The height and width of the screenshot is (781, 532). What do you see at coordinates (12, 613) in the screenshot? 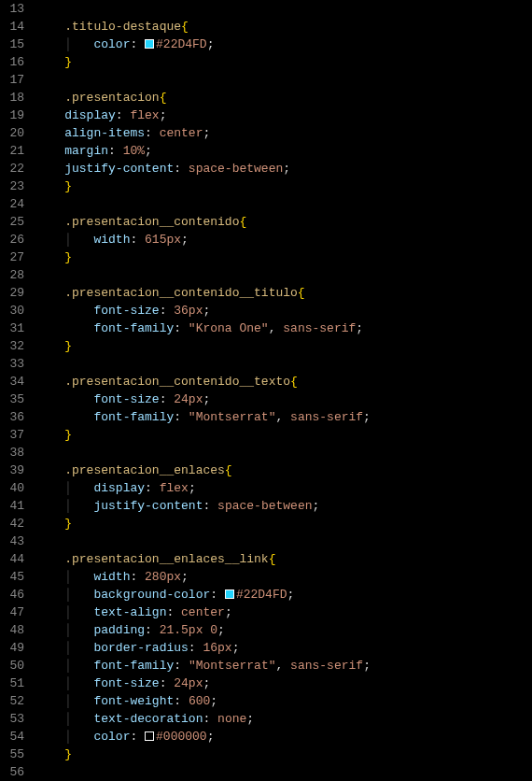
I see `line-number: 47` at bounding box center [12, 613].